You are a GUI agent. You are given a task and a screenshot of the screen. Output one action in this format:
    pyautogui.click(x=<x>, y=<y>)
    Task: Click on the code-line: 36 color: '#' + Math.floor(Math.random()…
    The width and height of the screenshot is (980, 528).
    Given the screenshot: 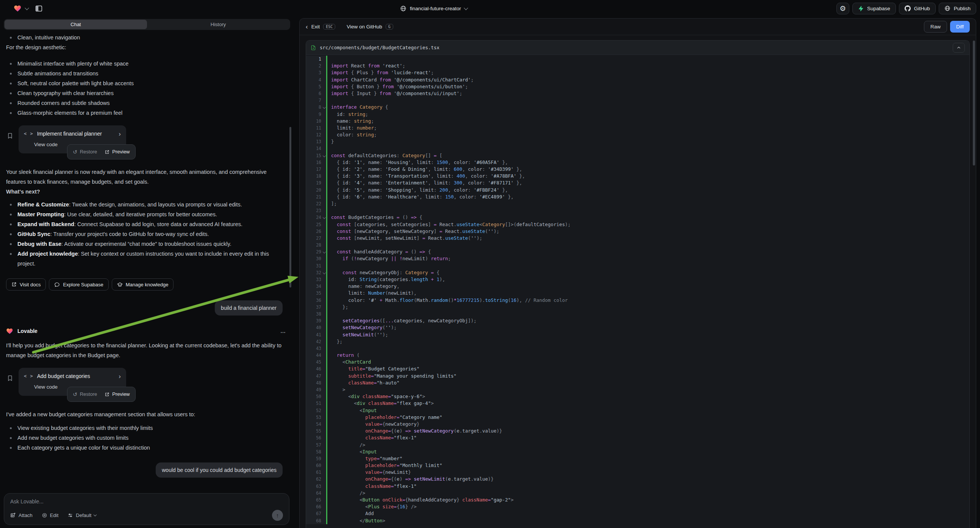 What is the action you would take?
    pyautogui.click(x=638, y=301)
    